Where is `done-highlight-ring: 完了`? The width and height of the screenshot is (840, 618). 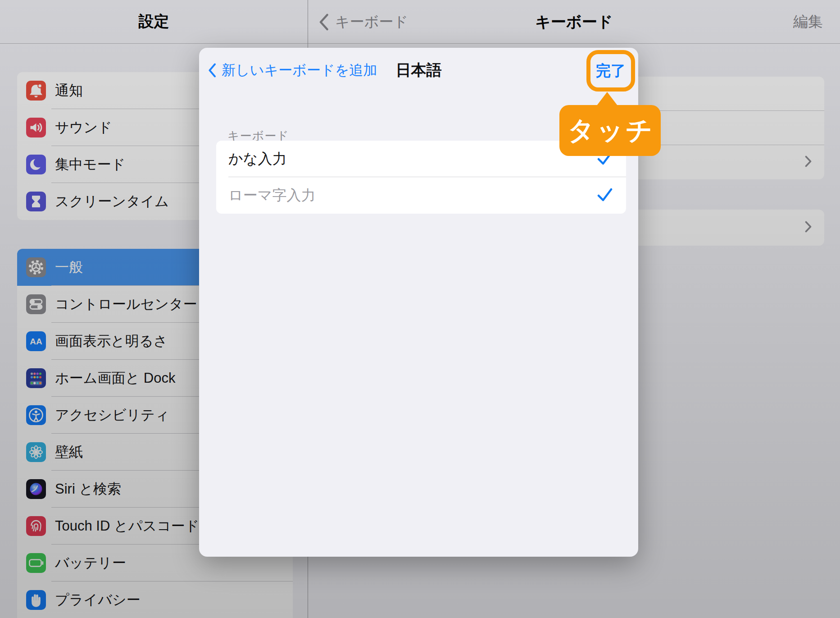
done-highlight-ring: 完了 is located at coordinates (611, 71).